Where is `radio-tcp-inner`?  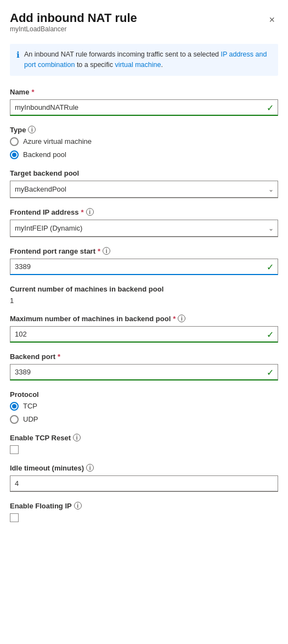 radio-tcp-inner is located at coordinates (14, 406).